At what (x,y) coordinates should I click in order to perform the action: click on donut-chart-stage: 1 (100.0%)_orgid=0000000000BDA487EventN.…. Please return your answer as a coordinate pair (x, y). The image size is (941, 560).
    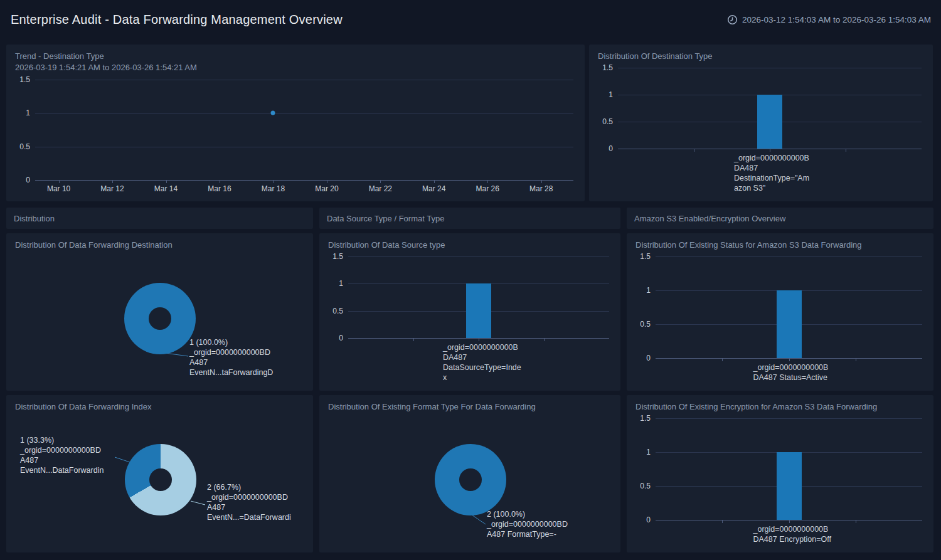
    Looking at the image, I should click on (159, 312).